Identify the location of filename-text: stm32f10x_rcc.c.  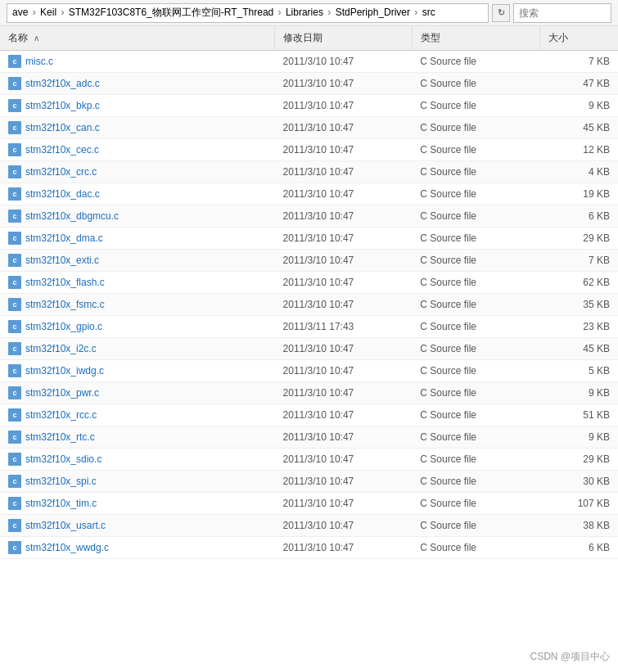
(61, 415).